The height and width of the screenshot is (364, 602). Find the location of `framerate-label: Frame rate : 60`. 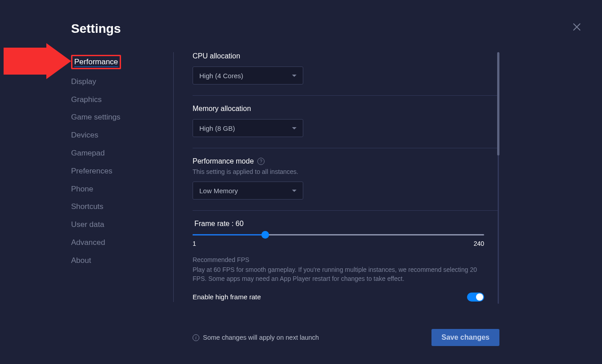

framerate-label: Frame rate : 60 is located at coordinates (346, 224).